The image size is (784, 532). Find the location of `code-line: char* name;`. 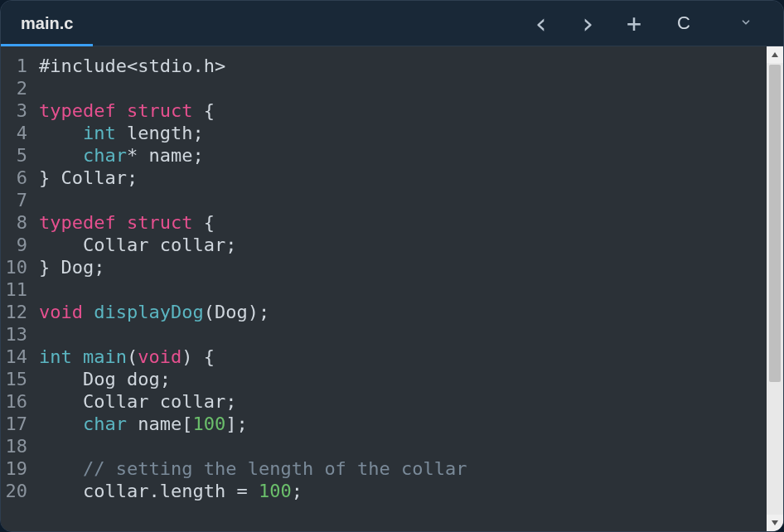

code-line: char* name; is located at coordinates (403, 156).